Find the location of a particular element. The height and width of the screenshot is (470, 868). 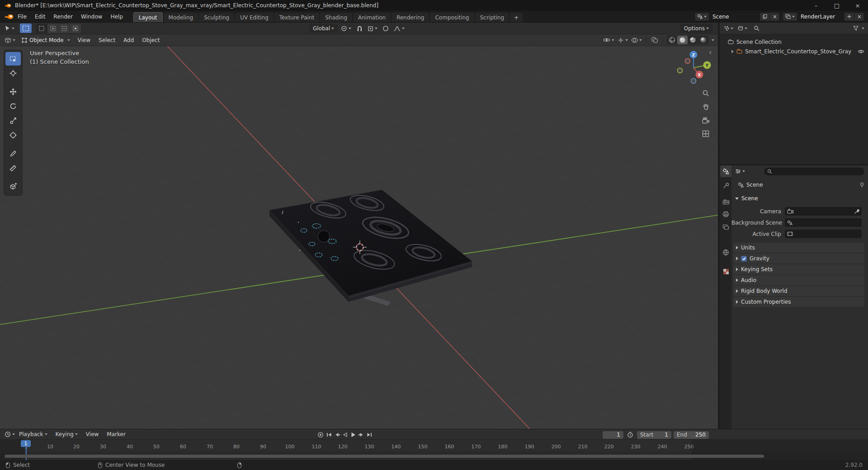

properties-search-field is located at coordinates (814, 172).